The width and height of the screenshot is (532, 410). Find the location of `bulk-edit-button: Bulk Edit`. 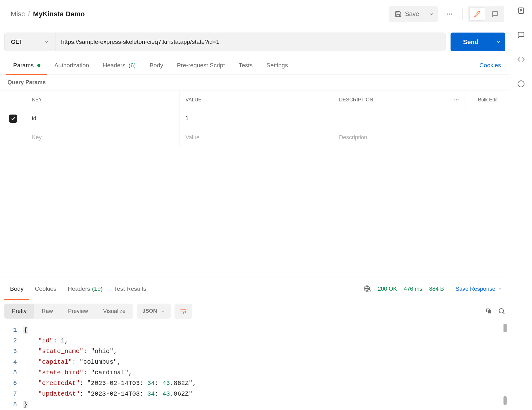

bulk-edit-button: Bulk Edit is located at coordinates (488, 100).